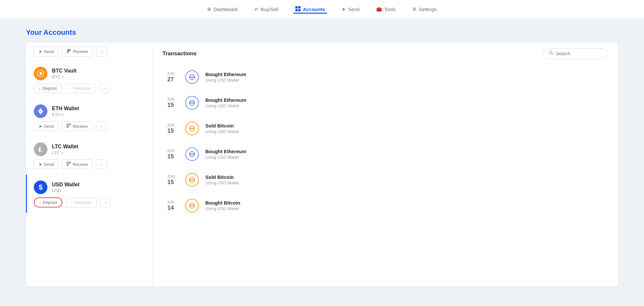 The width and height of the screenshot is (644, 306). Describe the element at coordinates (46, 164) in the screenshot. I see `ltc-send-button: ➤ Send` at that location.